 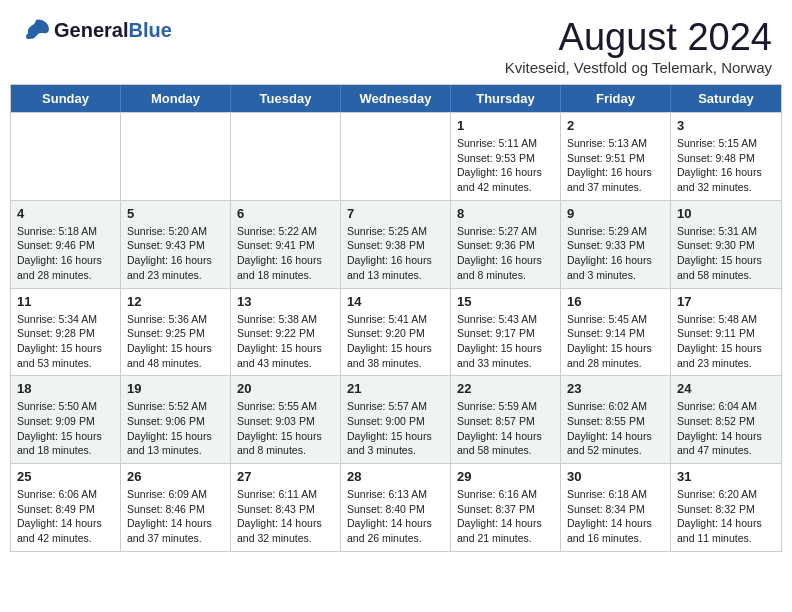 What do you see at coordinates (396, 428) in the screenshot?
I see `cell-info-text: Sunrise: 5:57 AM Sunset: 9:00 PM Dayligh…` at bounding box center [396, 428].